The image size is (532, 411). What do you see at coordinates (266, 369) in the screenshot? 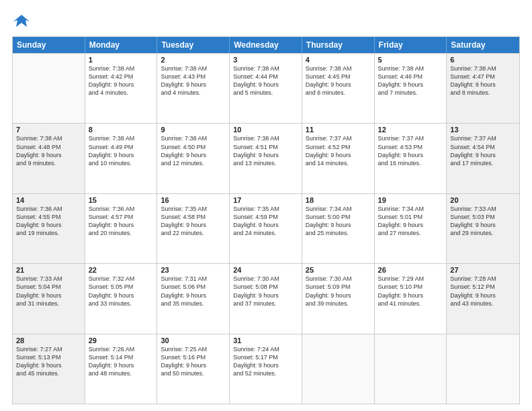
I see `cal-cell: 31Sunrise: 7:24 AM Sunset: 5:17 PM Dayli…` at bounding box center [266, 369].